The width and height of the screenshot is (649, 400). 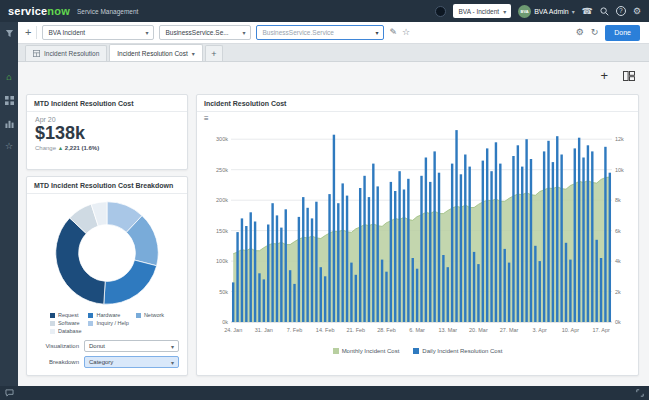 What do you see at coordinates (9, 33) in the screenshot?
I see `filter-funnel-icon` at bounding box center [9, 33].